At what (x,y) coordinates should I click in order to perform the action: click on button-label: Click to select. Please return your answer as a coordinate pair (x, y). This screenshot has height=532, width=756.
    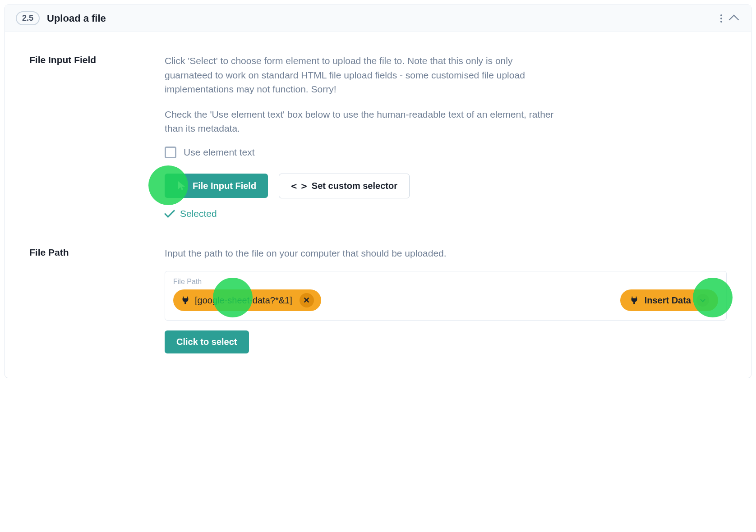
    Looking at the image, I should click on (207, 342).